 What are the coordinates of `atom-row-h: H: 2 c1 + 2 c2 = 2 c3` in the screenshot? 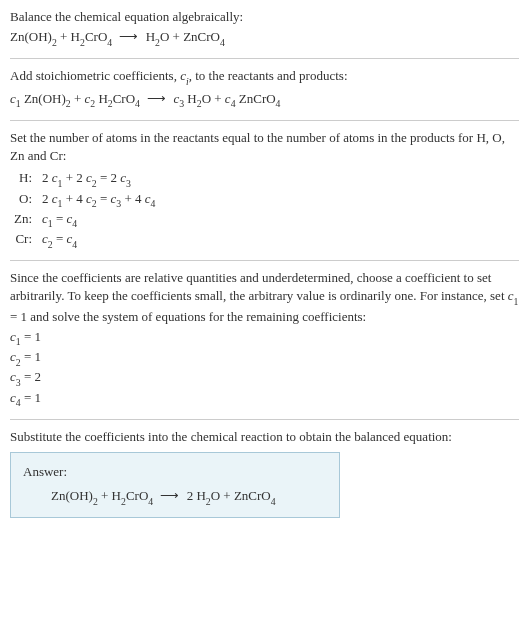 It's located at (84, 179).